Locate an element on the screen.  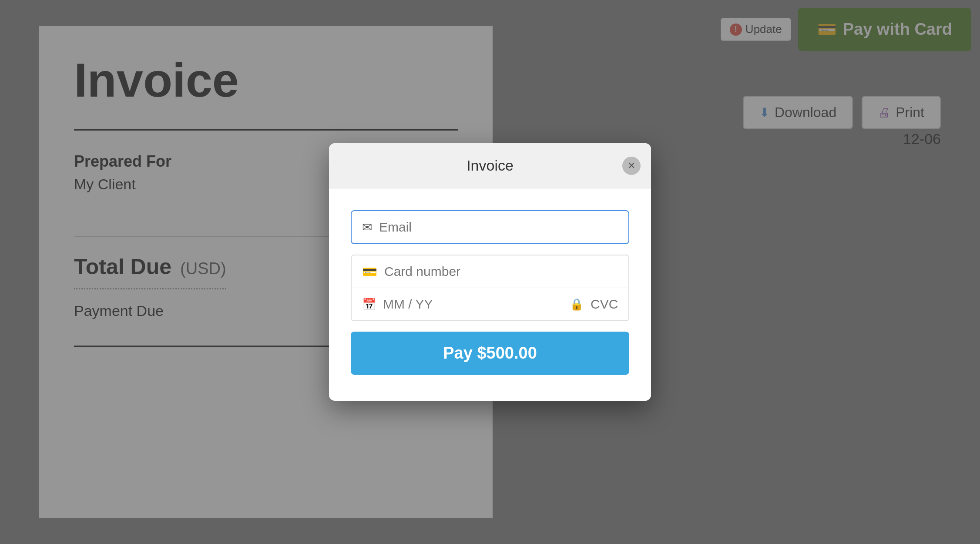
email-input is located at coordinates (499, 227).